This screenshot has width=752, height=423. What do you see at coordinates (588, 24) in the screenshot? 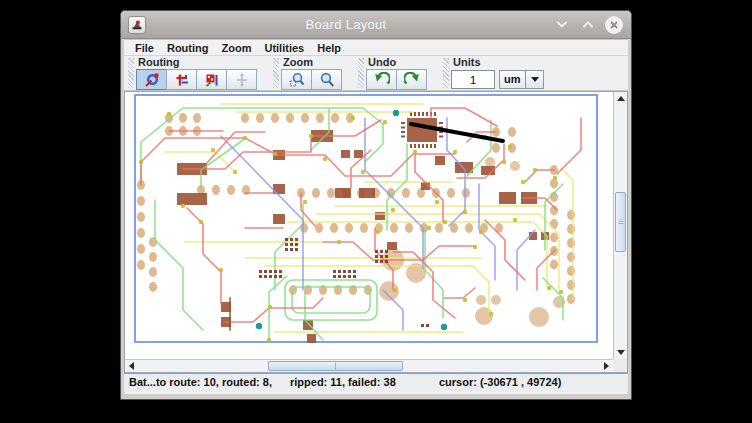
I see `chevron-up-icon` at bounding box center [588, 24].